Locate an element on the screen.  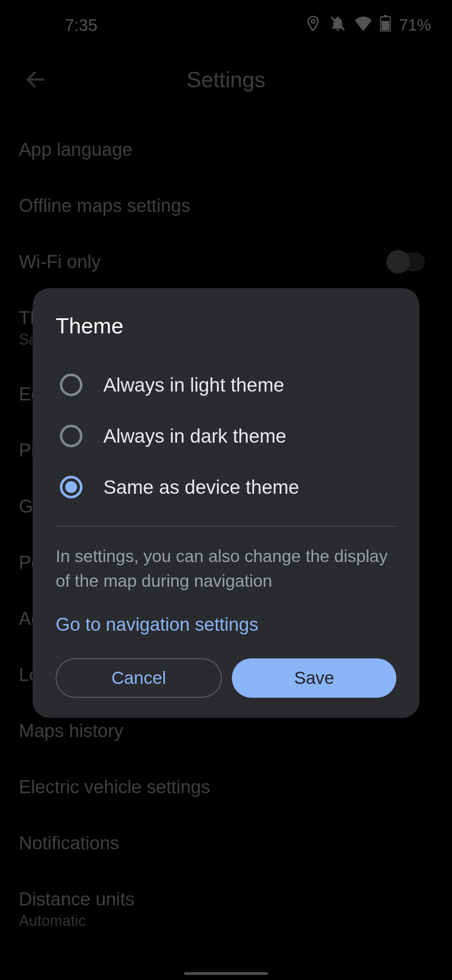
theme-option-light: Always in light theme is located at coordinates (226, 385).